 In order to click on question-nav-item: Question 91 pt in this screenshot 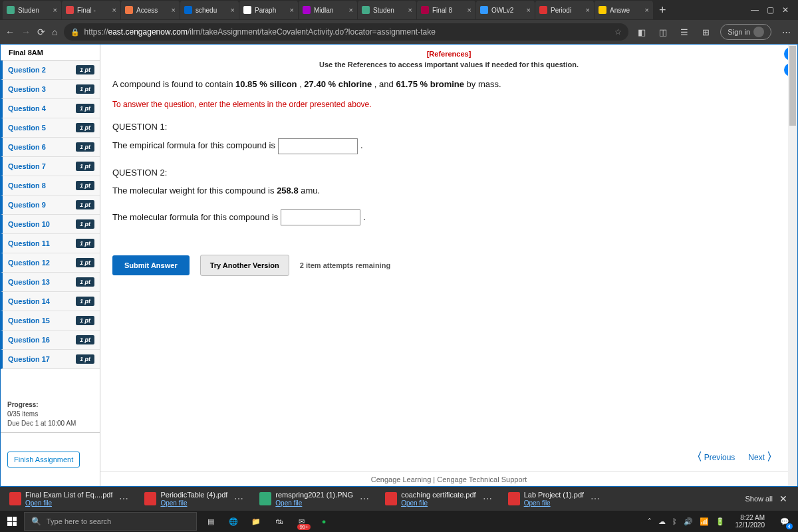, I will do `click(51, 205)`.